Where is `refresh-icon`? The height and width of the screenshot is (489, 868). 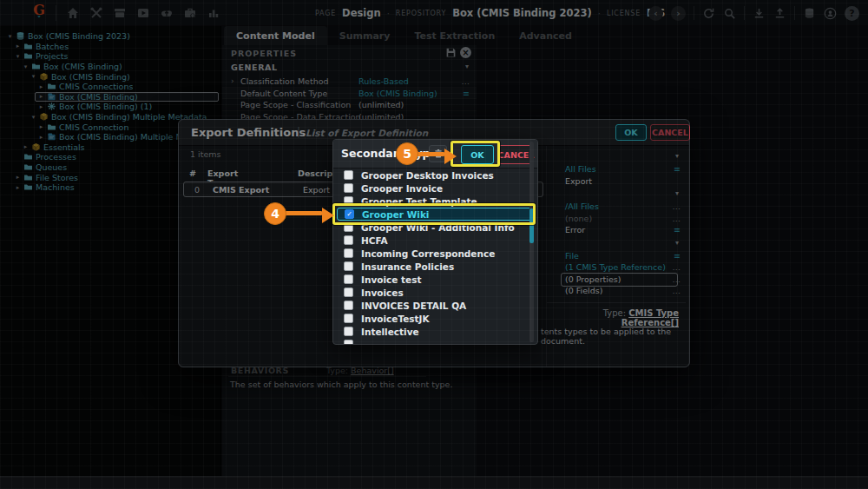 refresh-icon is located at coordinates (708, 14).